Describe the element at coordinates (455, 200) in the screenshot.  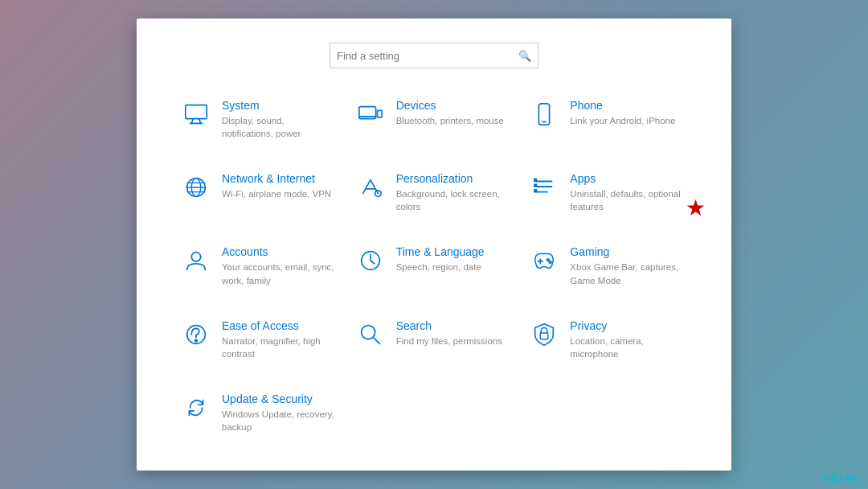
I see `personalization-desc: Background, lock screen, colors` at that location.